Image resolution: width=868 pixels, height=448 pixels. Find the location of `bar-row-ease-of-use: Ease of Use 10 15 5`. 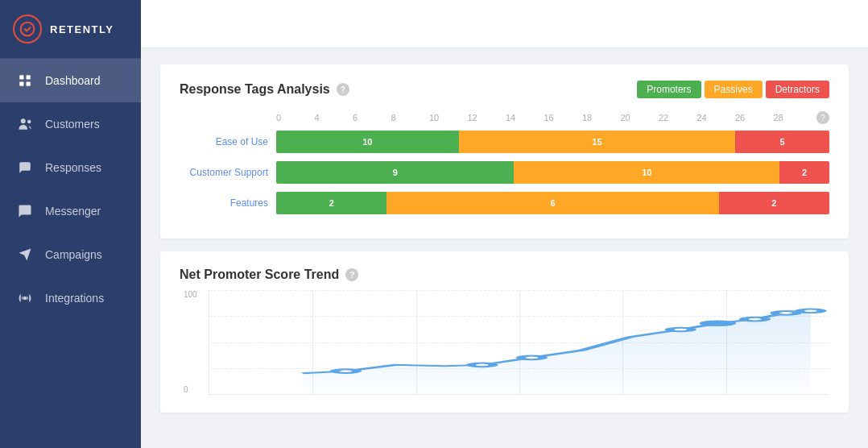

bar-row-ease-of-use: Ease of Use 10 15 5 is located at coordinates (552, 142).